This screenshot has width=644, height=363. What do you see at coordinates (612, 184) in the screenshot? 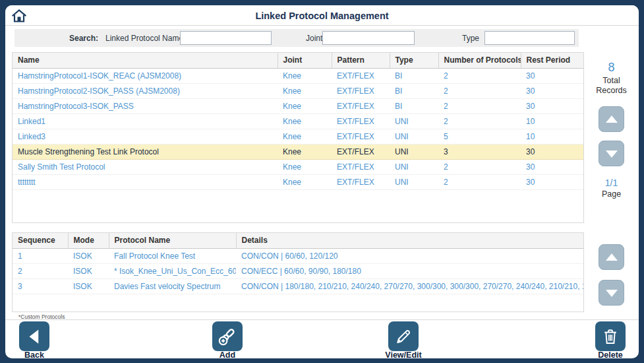
I see `pager-panel: 8 Total Records 1/1 Page` at bounding box center [612, 184].